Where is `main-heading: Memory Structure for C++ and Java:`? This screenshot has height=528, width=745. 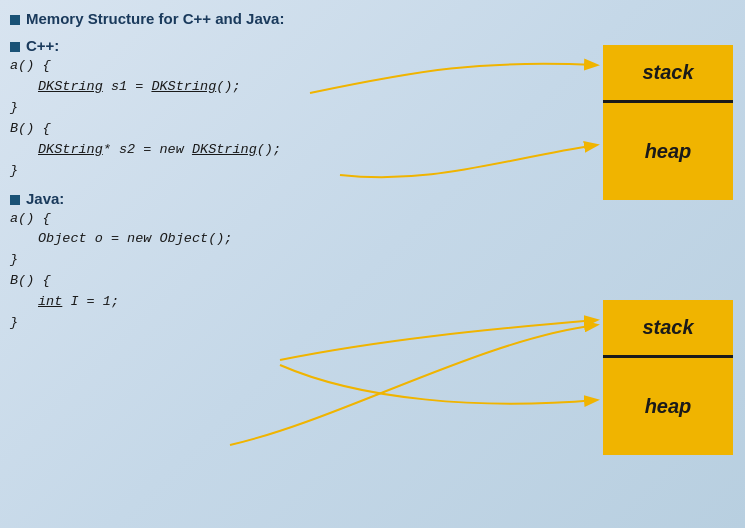
main-heading: Memory Structure for C++ and Java: is located at coordinates (155, 18).